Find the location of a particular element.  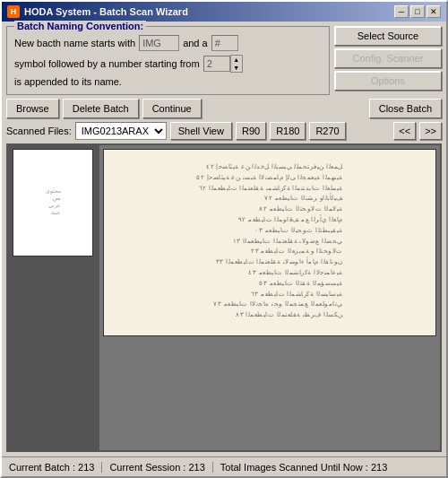

row1-mid: and a is located at coordinates (195, 43).